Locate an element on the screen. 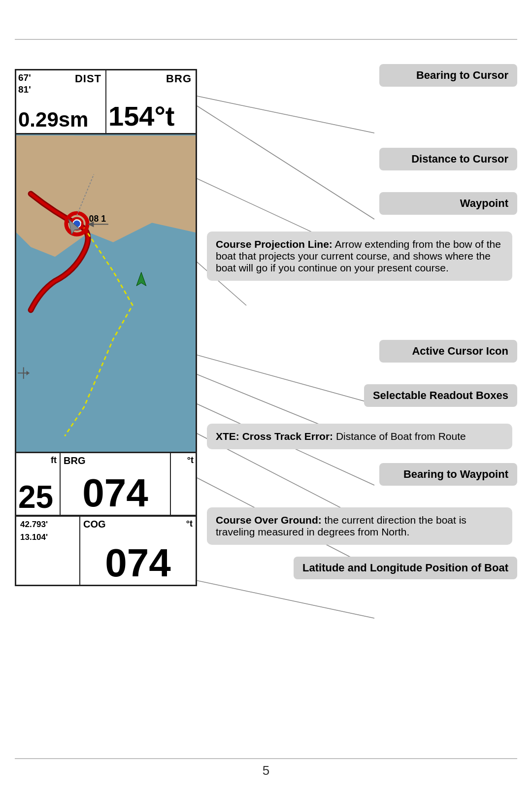 The width and height of the screenshot is (532, 798). course-over-ground-bold: Course Over Ground: is located at coordinates (269, 520).